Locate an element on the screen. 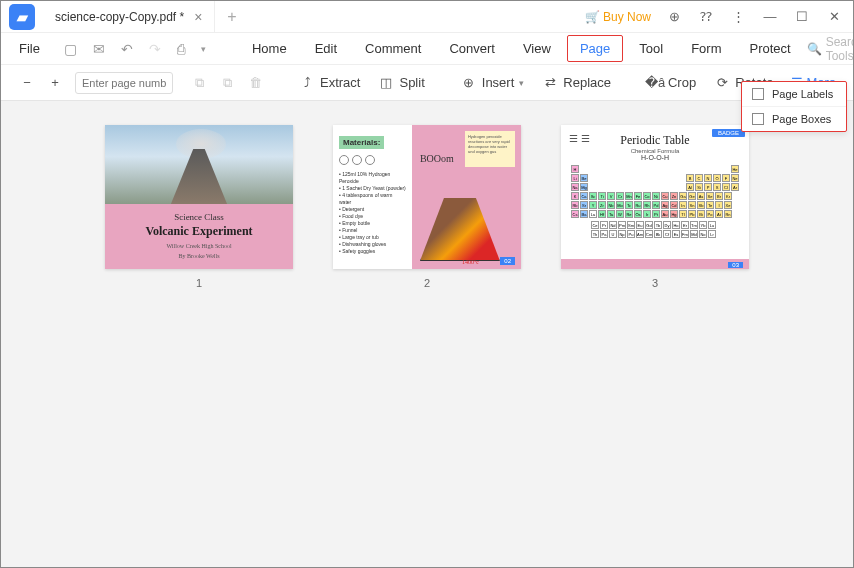  save-icon: ✉ is located at coordinates (99, 49).